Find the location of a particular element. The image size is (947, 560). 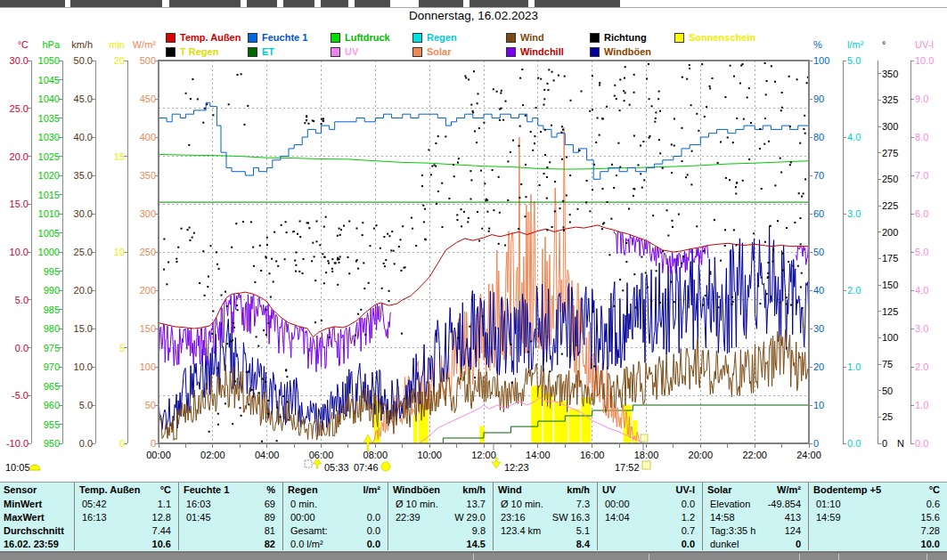

table-cell: 05:421.1 is located at coordinates (127, 504).